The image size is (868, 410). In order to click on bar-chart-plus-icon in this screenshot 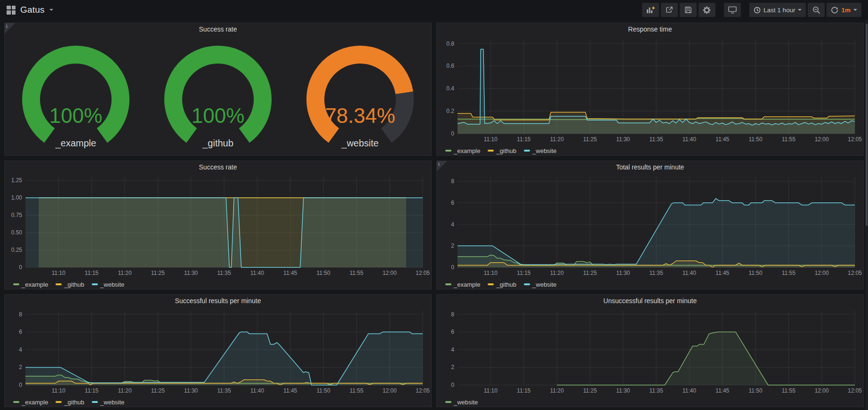, I will do `click(651, 10)`.